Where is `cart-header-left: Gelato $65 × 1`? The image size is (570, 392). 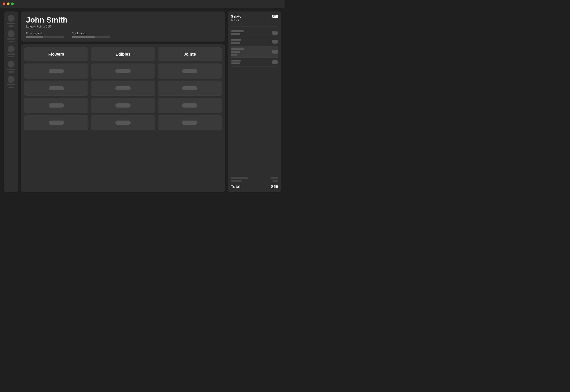
cart-header-left: Gelato $65 × 1 is located at coordinates (236, 18).